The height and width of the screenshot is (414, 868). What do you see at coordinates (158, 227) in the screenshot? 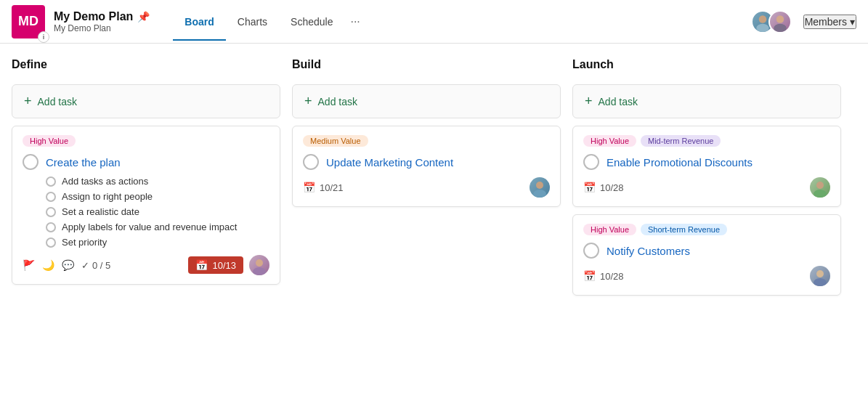
I see `subtask-item: Apply labels for value and revenue impac…` at bounding box center [158, 227].